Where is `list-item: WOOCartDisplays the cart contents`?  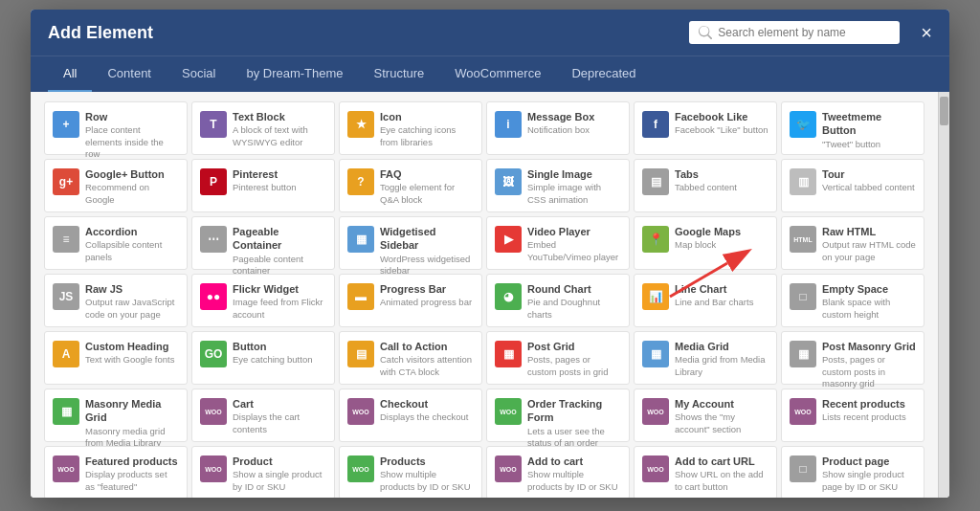 list-item: WOOCartDisplays the cart contents is located at coordinates (263, 415).